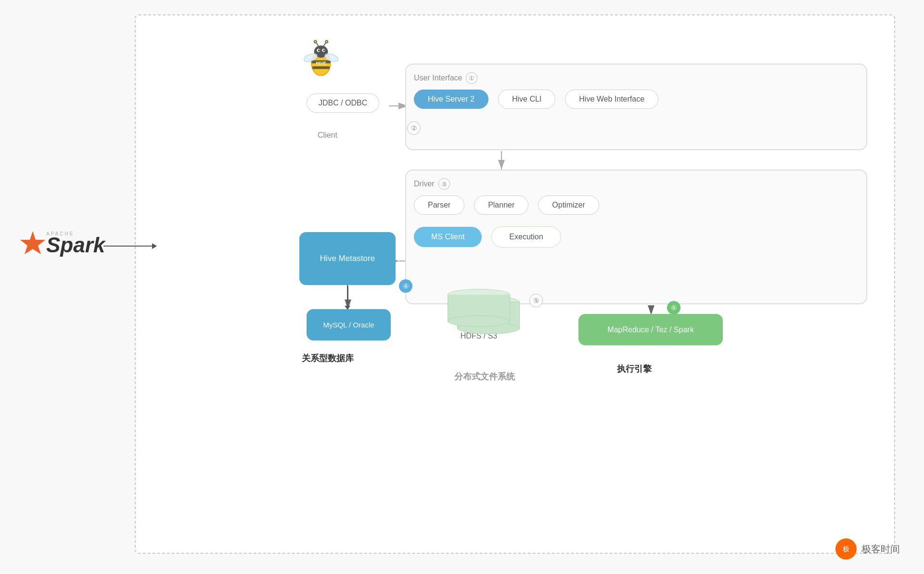 The height and width of the screenshot is (574, 924). I want to click on driver-label-text: Driver, so click(424, 184).